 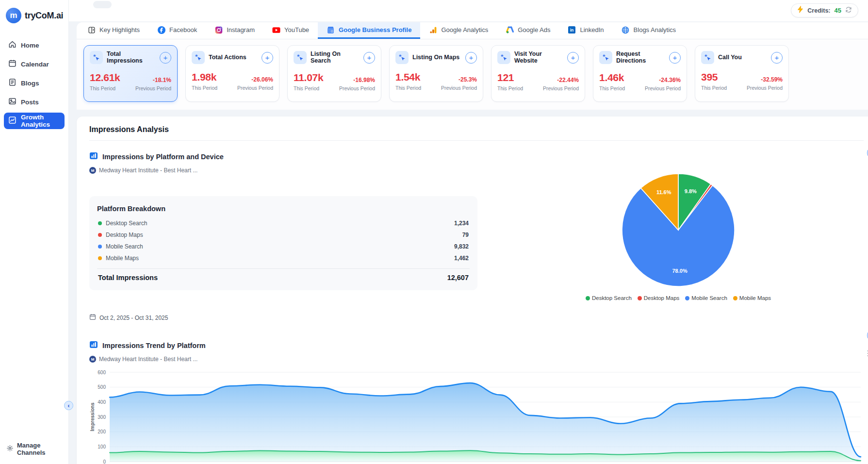 I want to click on home-icon, so click(x=13, y=45).